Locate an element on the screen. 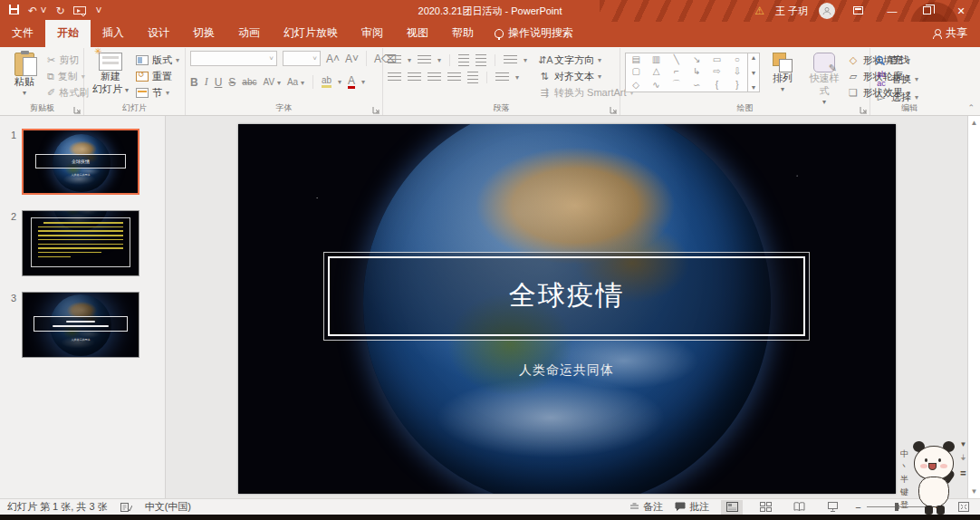 The width and height of the screenshot is (980, 520). tab-review: 审阅 is located at coordinates (372, 34).